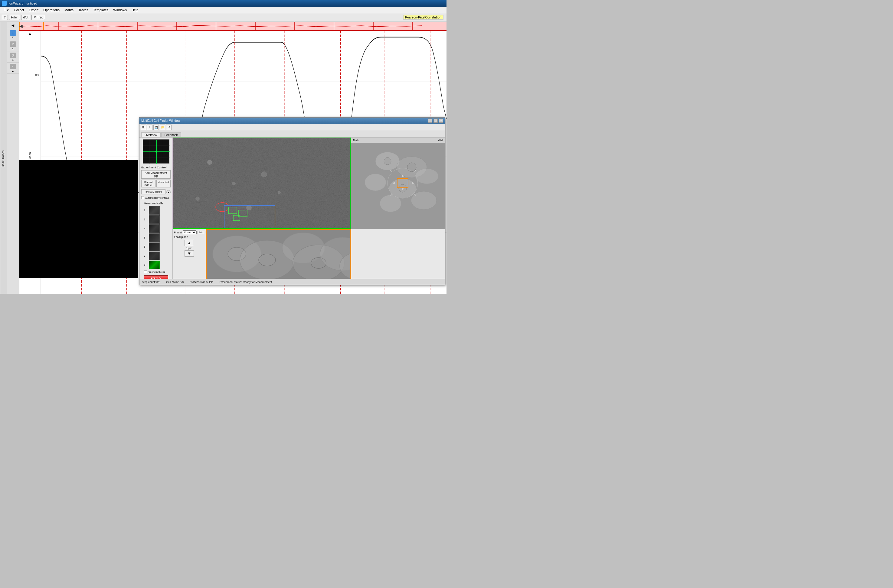 Image resolution: width=893 pixels, height=588 pixels. I want to click on menu-bar: File Collect Export Operations Marks Tra…, so click(223, 10).